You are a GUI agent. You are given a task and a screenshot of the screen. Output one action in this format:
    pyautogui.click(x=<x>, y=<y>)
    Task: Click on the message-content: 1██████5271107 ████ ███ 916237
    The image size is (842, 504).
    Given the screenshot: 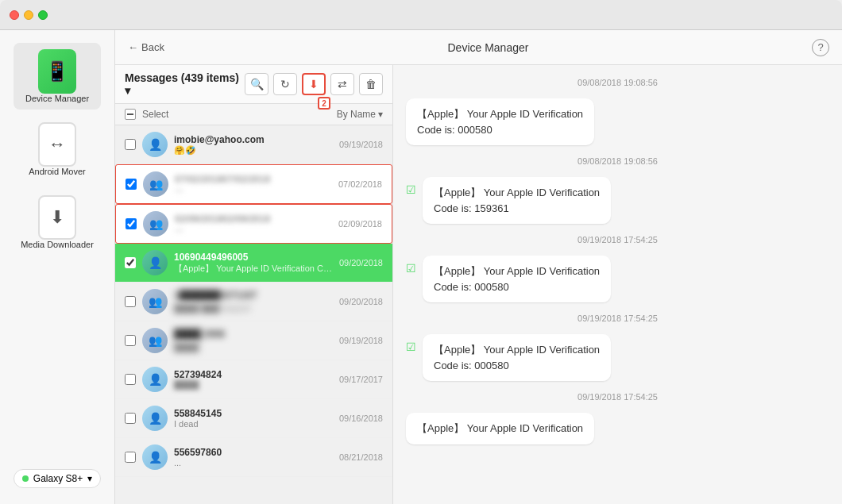 What is the action you would take?
    pyautogui.click(x=253, y=302)
    